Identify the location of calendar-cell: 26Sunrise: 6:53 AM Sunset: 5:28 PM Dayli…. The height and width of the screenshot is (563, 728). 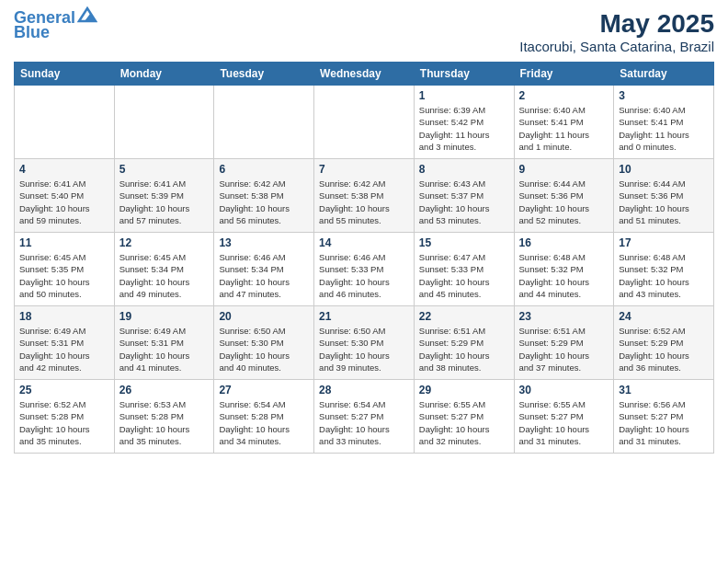
(164, 417).